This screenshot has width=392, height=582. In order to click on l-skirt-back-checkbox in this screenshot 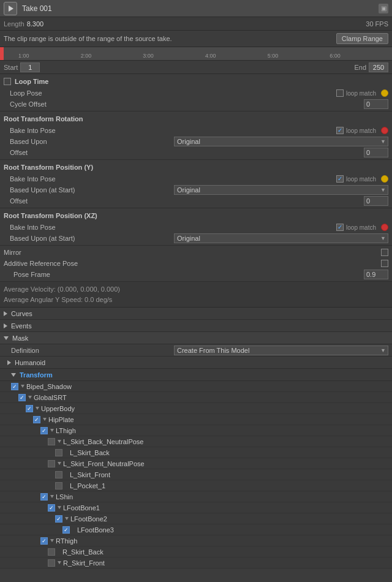, I will do `click(59, 453)`.